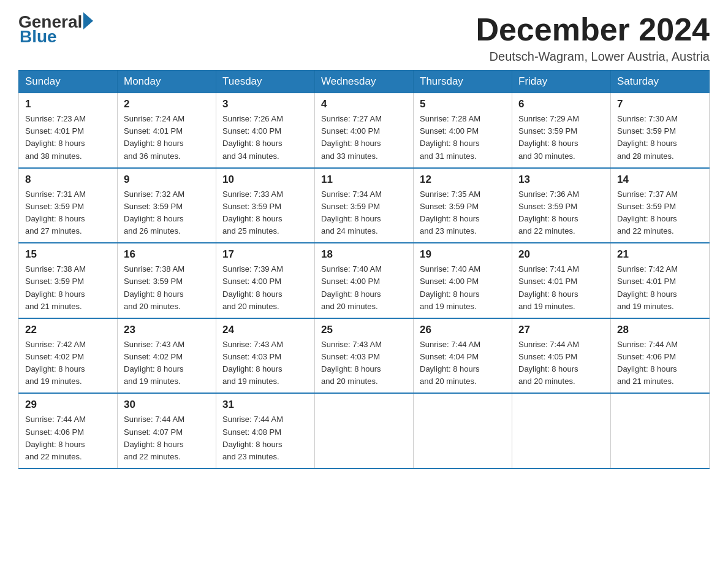 This screenshot has width=728, height=563. Describe the element at coordinates (661, 206) in the screenshot. I see `day-cell: 14Sunrise: 7:37 AMSunset: 3:59 PMDayligh…` at that location.